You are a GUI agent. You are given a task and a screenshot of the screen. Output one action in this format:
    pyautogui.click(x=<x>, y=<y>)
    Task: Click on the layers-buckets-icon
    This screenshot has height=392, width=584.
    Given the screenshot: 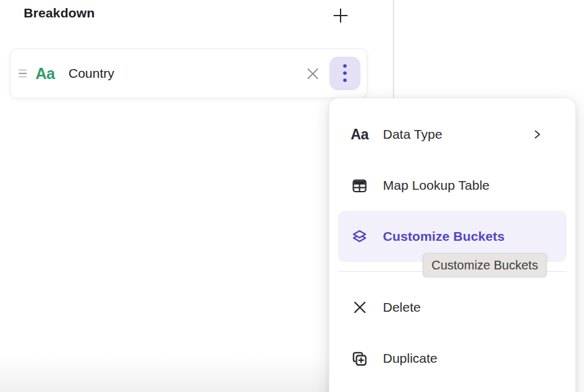 What is the action you would take?
    pyautogui.click(x=360, y=236)
    